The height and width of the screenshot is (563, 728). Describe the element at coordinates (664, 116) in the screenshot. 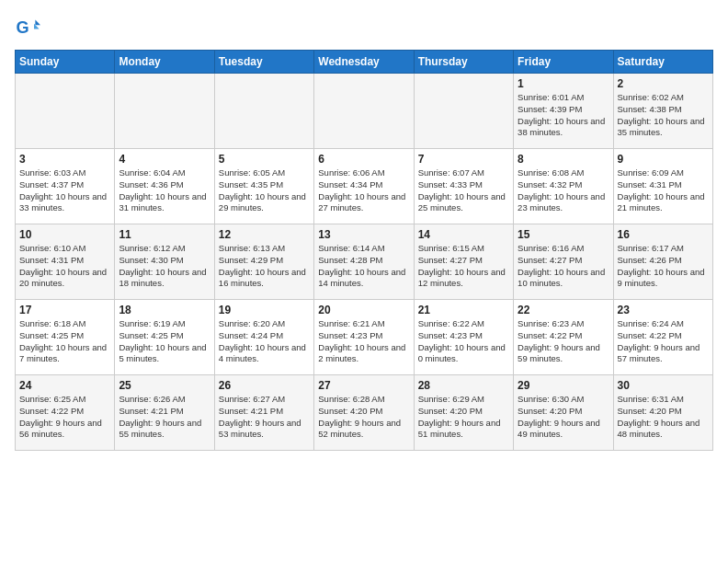

I see `day-info: Sunrise: 6:02 AM Sunset: 4:38 PM Dayligh…` at that location.